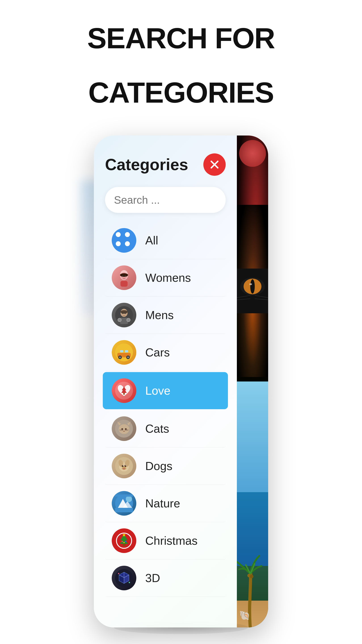 The width and height of the screenshot is (362, 644). I want to click on cat-label-love: Love, so click(158, 390).